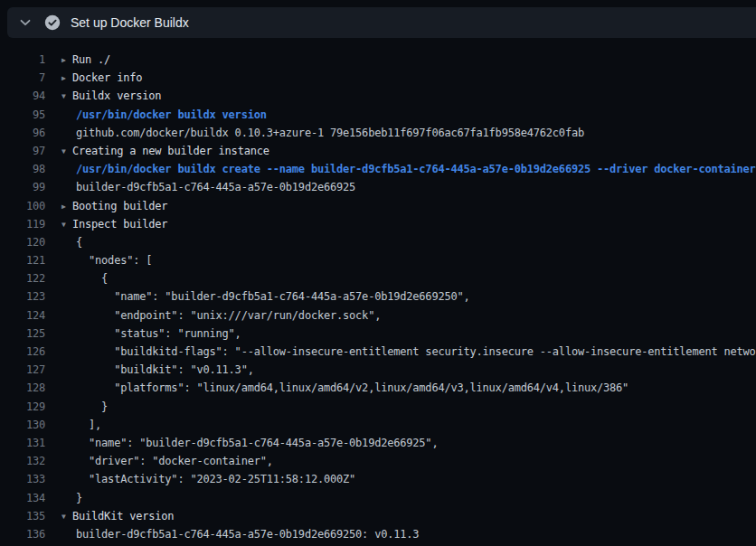 Image resolution: width=756 pixels, height=546 pixels. What do you see at coordinates (378, 133) in the screenshot?
I see `log-line: 96 github.com/docker/buildx 0.10.3+azure…` at bounding box center [378, 133].